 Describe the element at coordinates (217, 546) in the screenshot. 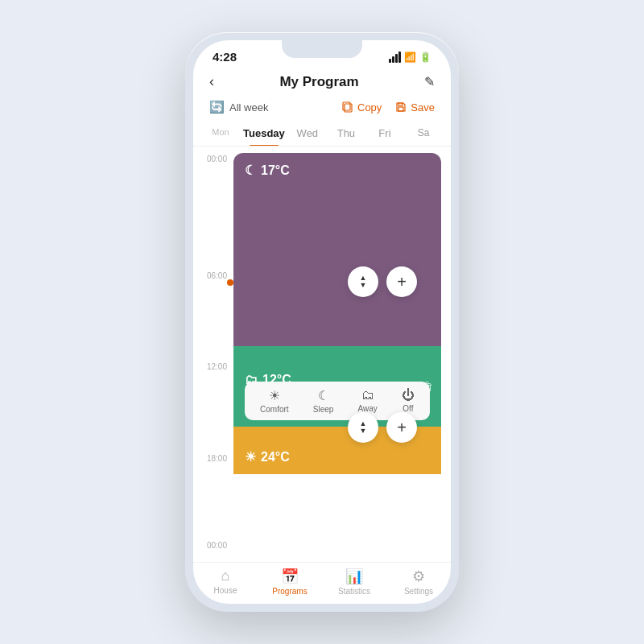

I see `time-00-bottom: 00:00` at that location.